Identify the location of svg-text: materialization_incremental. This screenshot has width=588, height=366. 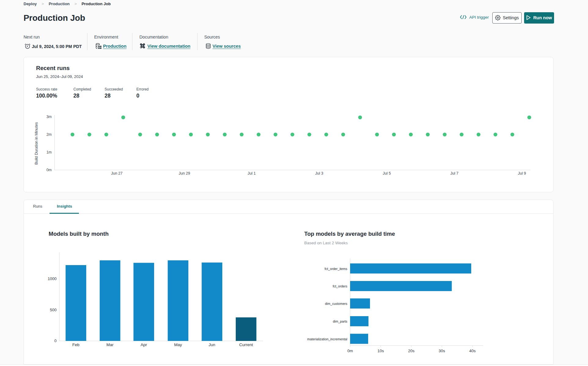
(327, 339).